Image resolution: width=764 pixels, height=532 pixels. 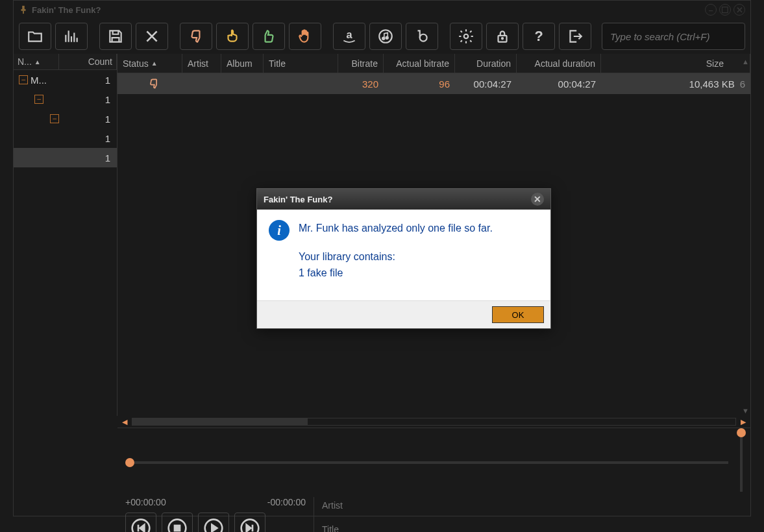 I want to click on open-folder-button, so click(x=35, y=36).